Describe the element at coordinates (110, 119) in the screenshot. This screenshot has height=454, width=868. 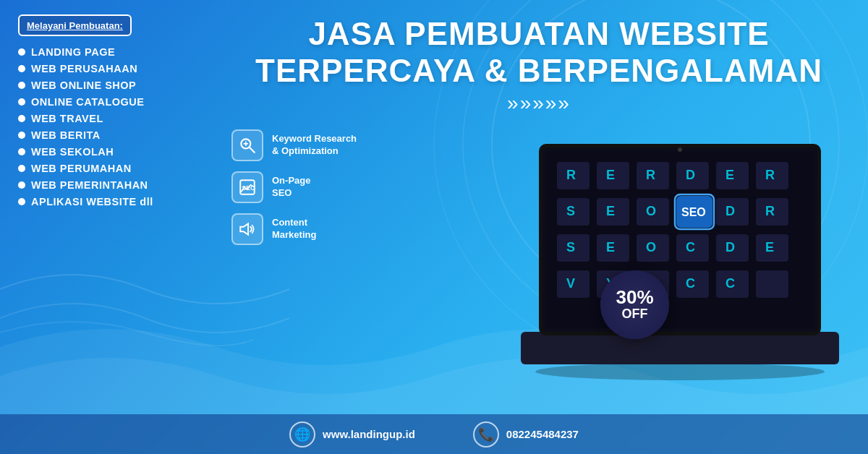
I see `menu-item-web-travel: WEB TRAVEL` at that location.